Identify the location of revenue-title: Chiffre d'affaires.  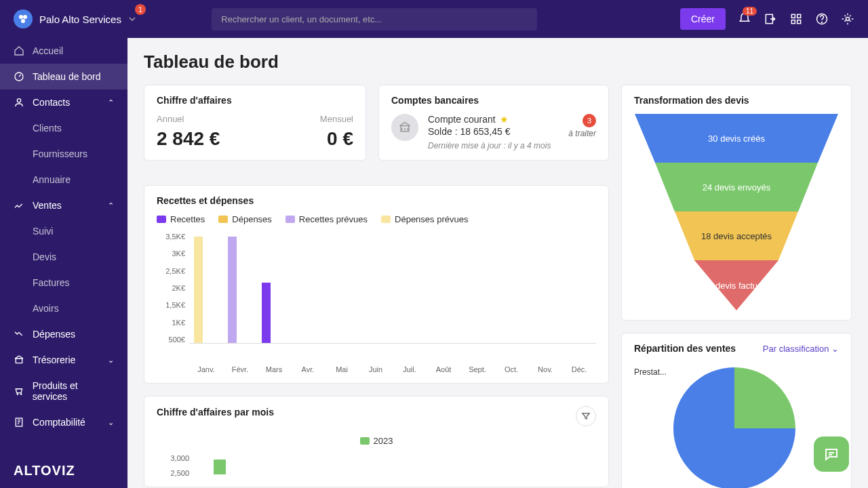
(255, 100).